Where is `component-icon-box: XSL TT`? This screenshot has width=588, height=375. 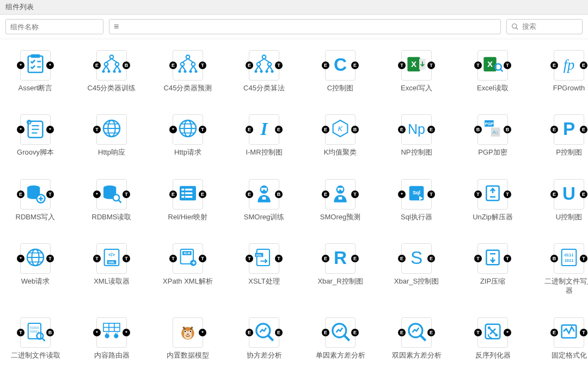
component-icon-box: XSL TT is located at coordinates (264, 259).